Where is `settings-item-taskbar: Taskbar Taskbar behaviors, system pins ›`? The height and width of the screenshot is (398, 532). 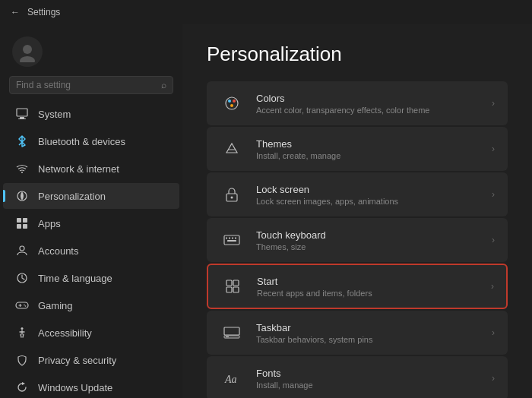 settings-item-taskbar: Taskbar Taskbar behaviors, system pins › is located at coordinates (357, 333).